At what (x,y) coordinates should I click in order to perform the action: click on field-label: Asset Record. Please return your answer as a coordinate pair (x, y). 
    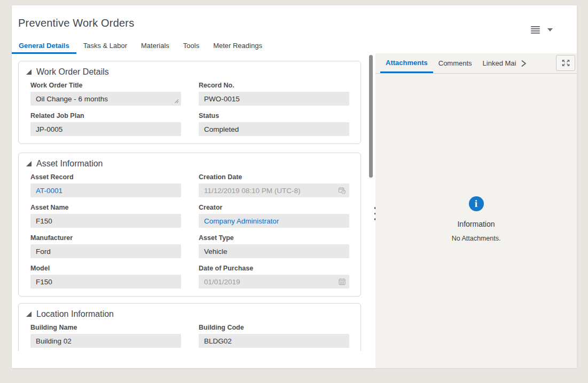
    Looking at the image, I should click on (106, 177).